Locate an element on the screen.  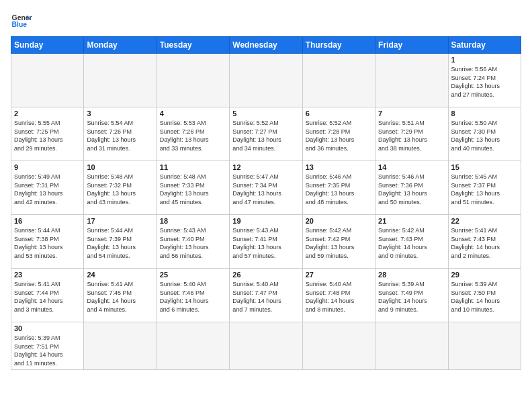
calendar-cell: 28Sunrise: 5:39 AM Sunset: 7:49 PM Dayli… is located at coordinates (412, 295).